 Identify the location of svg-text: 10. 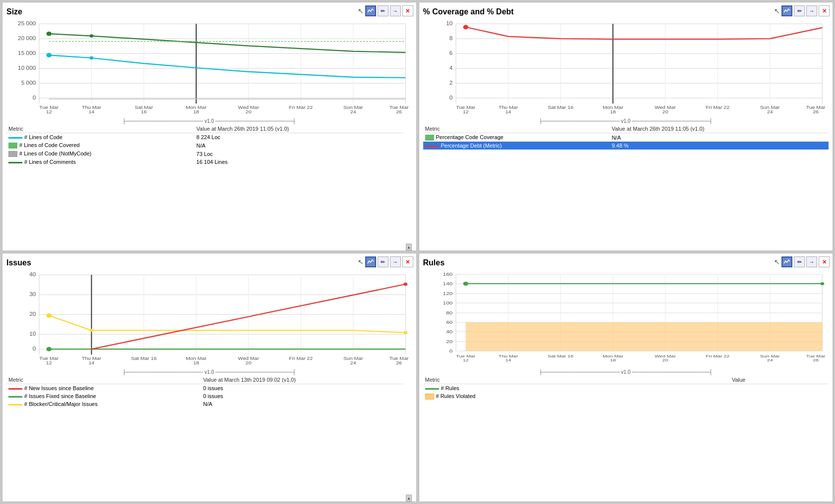
(449, 24).